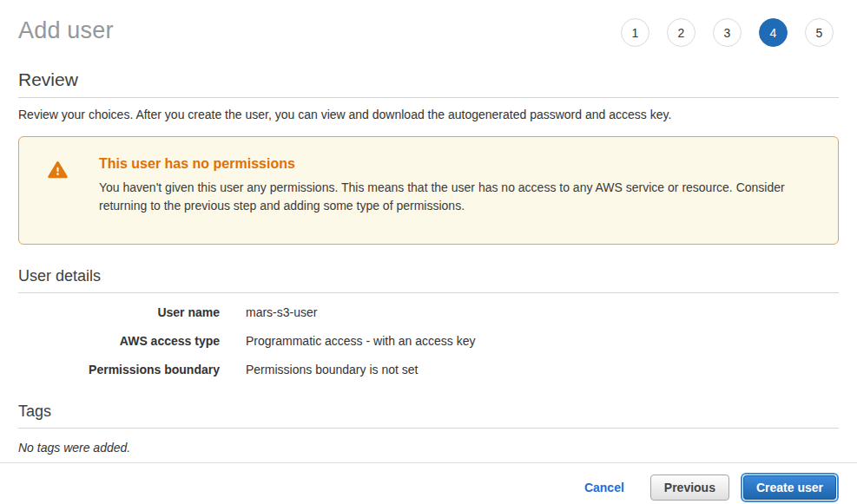  What do you see at coordinates (429, 23) in the screenshot?
I see `wizard-header: Add user 1 2 3 4 5` at bounding box center [429, 23].